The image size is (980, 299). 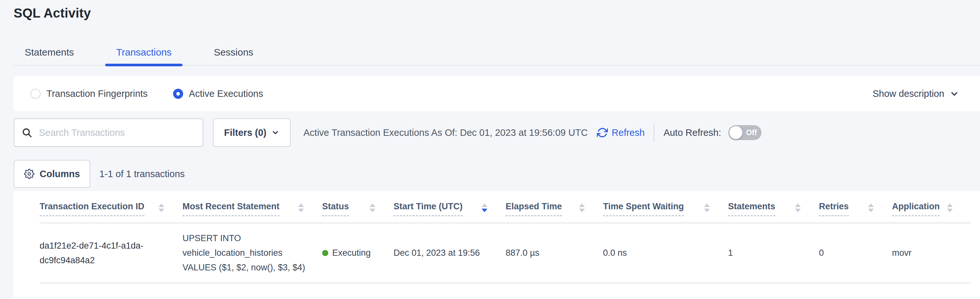 I want to click on column-header-most-recent-statement: Most Recent Statement, so click(x=253, y=209).